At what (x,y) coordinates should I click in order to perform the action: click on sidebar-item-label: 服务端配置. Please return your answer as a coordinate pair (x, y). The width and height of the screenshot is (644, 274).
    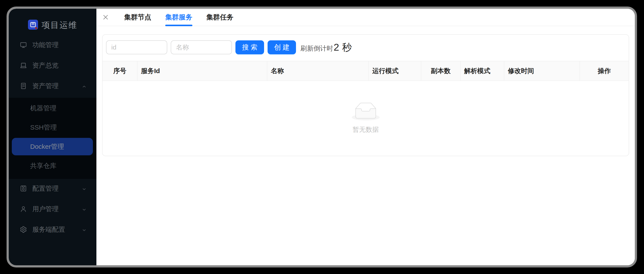
    Looking at the image, I should click on (49, 230).